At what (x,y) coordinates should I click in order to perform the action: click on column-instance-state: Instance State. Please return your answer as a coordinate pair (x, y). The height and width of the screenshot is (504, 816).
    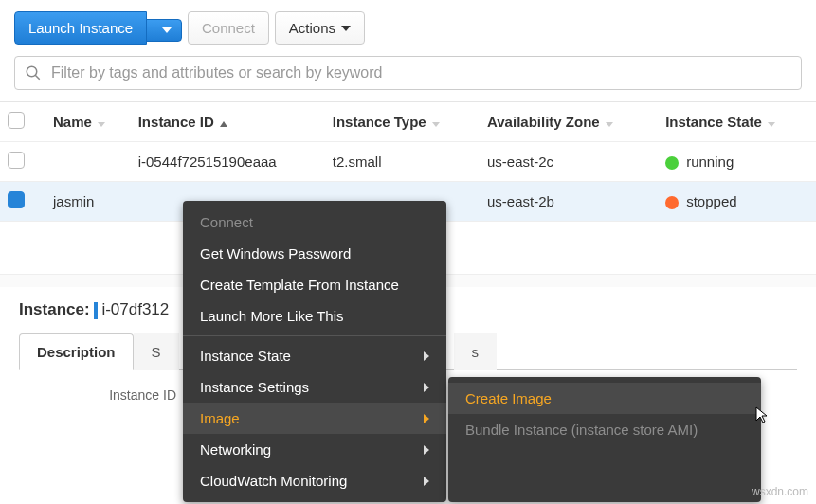
    Looking at the image, I should click on (737, 122).